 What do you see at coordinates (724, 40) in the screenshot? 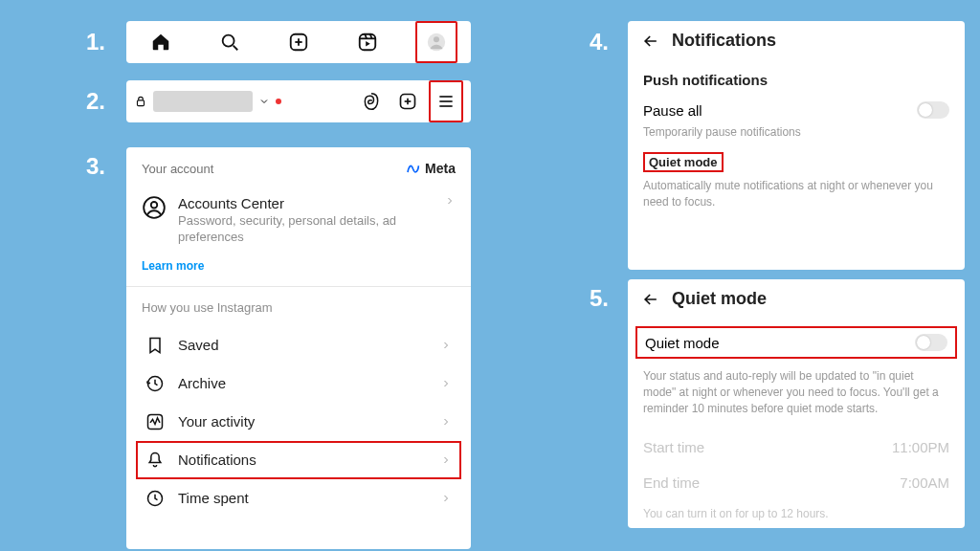
I see `page-title: Notifications` at bounding box center [724, 40].